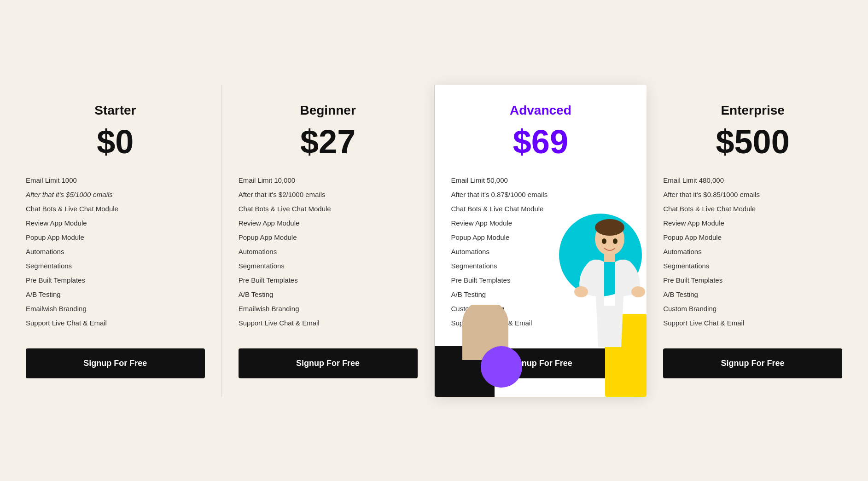  I want to click on features-list-enterprise: Email Limit 480,000After that it's $0.85…, so click(752, 251).